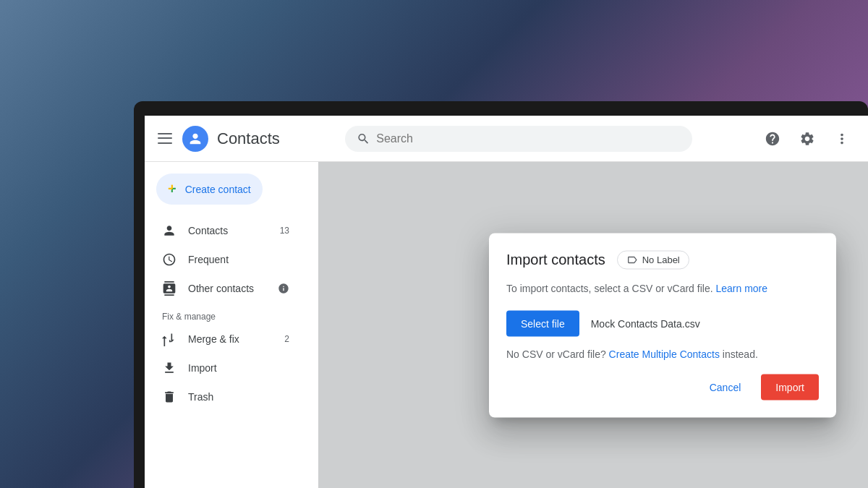  I want to click on hamburger-menu-icon, so click(165, 139).